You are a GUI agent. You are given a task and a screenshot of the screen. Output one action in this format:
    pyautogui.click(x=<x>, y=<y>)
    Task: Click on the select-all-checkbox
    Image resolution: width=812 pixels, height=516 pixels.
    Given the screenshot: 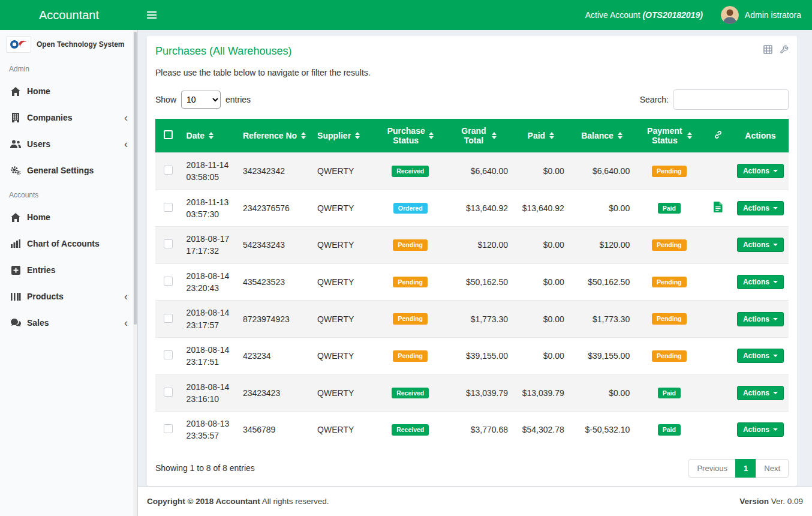 What is the action you would take?
    pyautogui.click(x=168, y=134)
    